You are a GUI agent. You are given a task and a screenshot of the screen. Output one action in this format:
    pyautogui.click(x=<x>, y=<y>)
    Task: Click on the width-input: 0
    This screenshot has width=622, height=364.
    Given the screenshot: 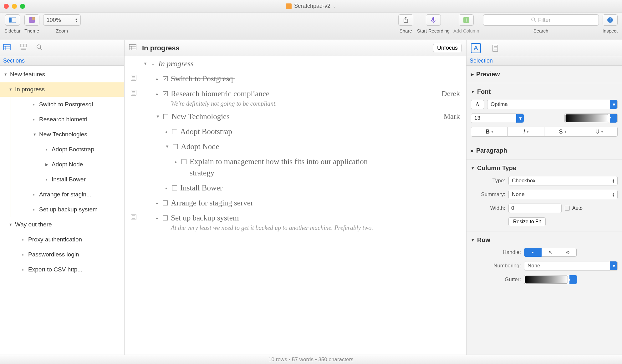 What is the action you would take?
    pyautogui.click(x=535, y=208)
    